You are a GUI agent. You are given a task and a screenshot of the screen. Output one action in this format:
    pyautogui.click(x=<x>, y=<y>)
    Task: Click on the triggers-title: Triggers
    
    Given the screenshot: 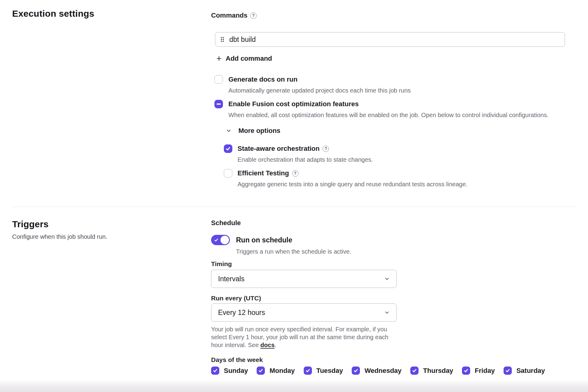 What is the action you would take?
    pyautogui.click(x=112, y=224)
    